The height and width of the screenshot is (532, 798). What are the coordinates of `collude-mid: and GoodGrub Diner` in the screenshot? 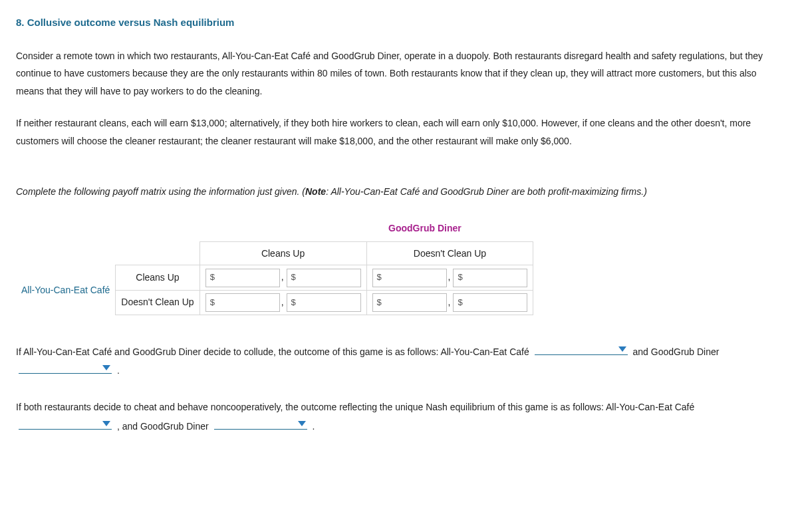 It's located at (676, 352).